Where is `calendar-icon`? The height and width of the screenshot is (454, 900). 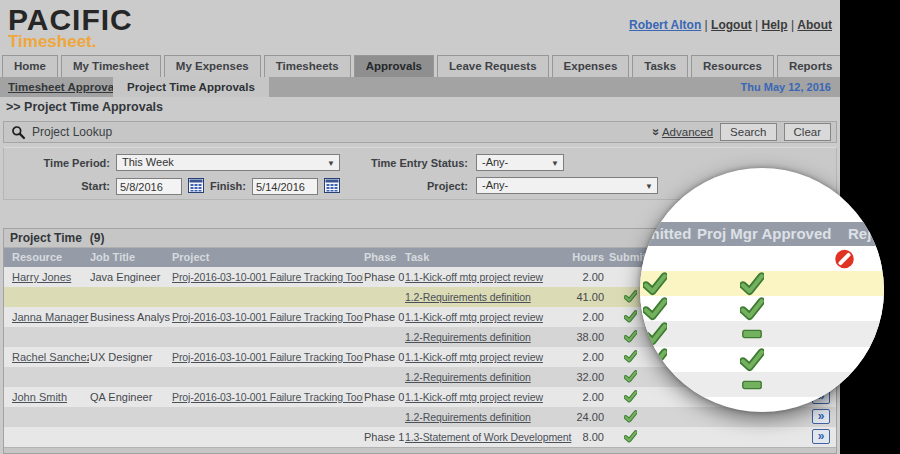
calendar-icon is located at coordinates (332, 186).